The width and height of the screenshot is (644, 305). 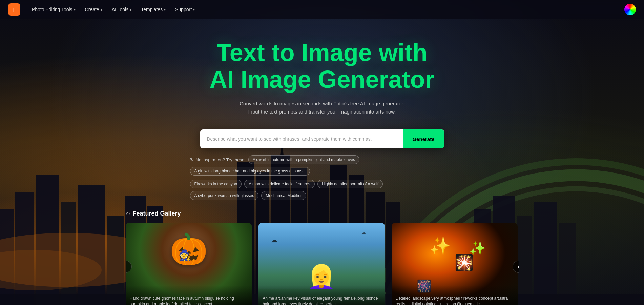 What do you see at coordinates (322, 79) in the screenshot?
I see `hero-title-line2: AI Image Generator` at bounding box center [322, 79].